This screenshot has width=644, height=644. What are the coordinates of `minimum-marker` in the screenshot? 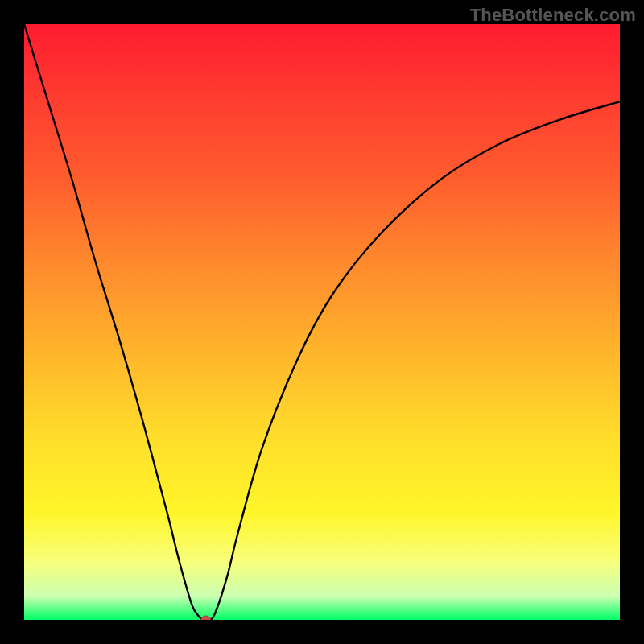 It's located at (206, 618).